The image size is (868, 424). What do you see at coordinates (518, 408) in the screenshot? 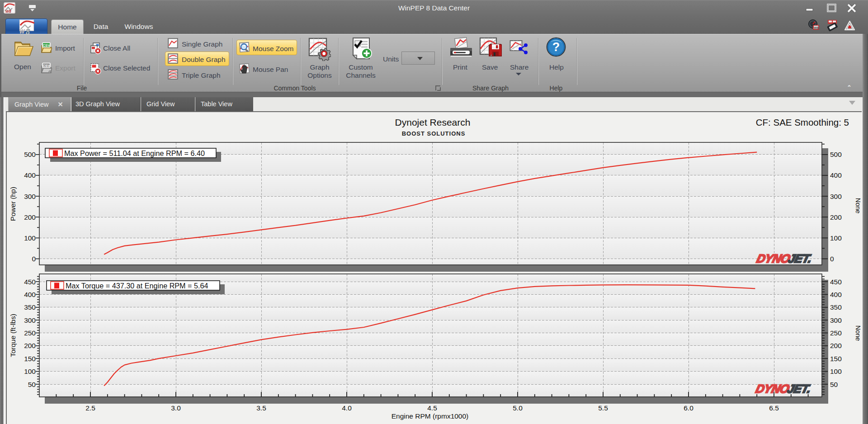
I see `svg-text: 5.0` at bounding box center [518, 408].